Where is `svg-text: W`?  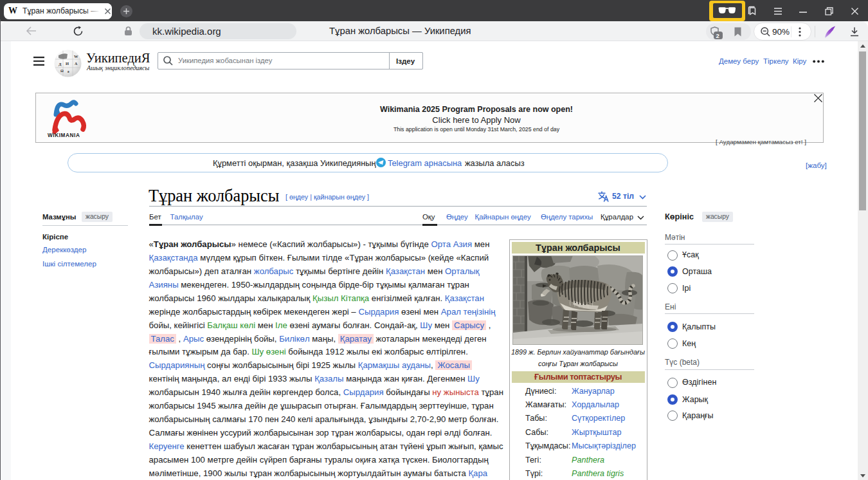
svg-text: W is located at coordinates (76, 57).